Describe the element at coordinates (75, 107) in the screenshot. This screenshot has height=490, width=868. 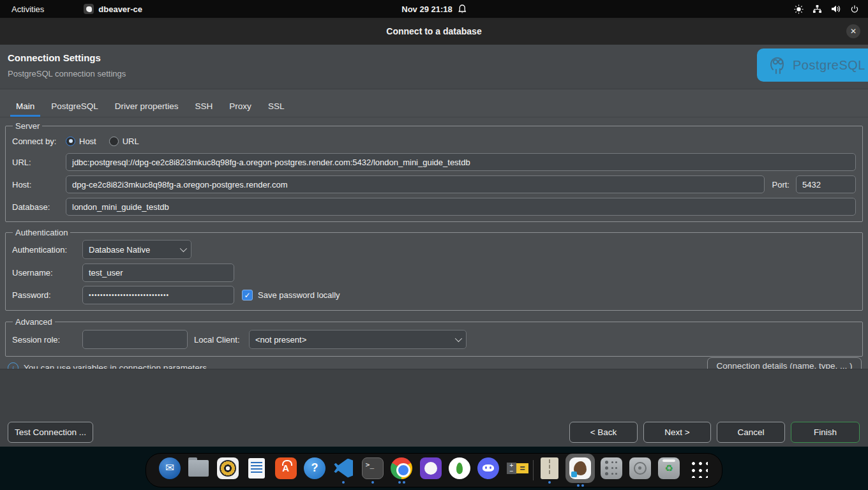
I see `tab-postgresql: PostgreSQL` at that location.